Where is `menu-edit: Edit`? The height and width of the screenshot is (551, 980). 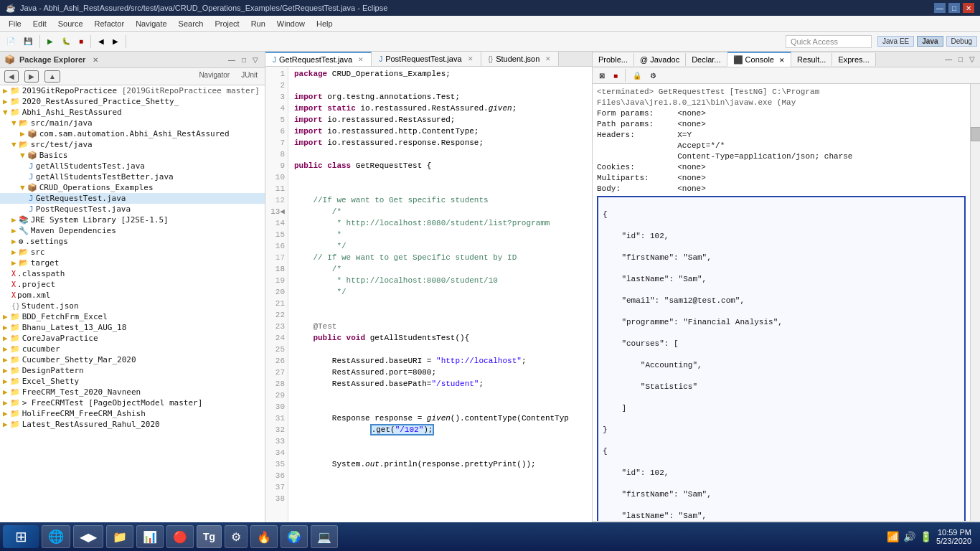 menu-edit: Edit is located at coordinates (40, 24).